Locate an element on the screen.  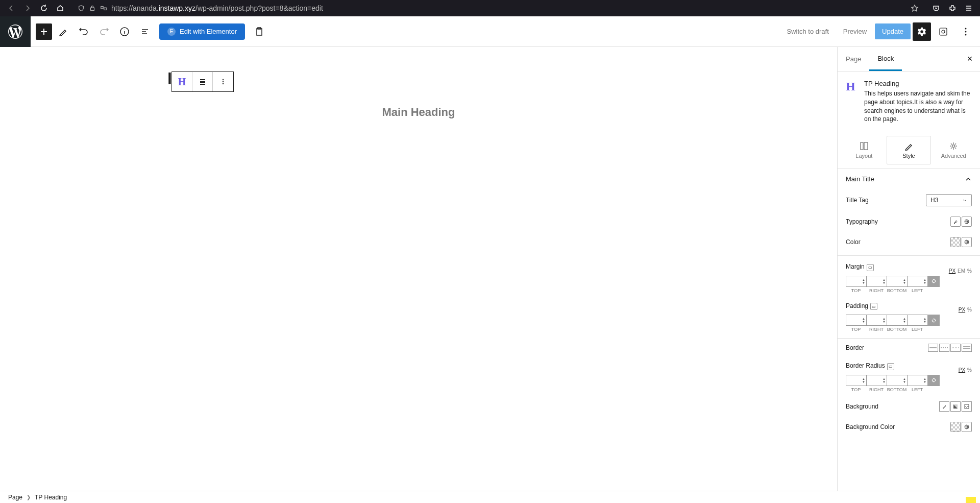
margin-top-input: ▲▼ is located at coordinates (856, 281).